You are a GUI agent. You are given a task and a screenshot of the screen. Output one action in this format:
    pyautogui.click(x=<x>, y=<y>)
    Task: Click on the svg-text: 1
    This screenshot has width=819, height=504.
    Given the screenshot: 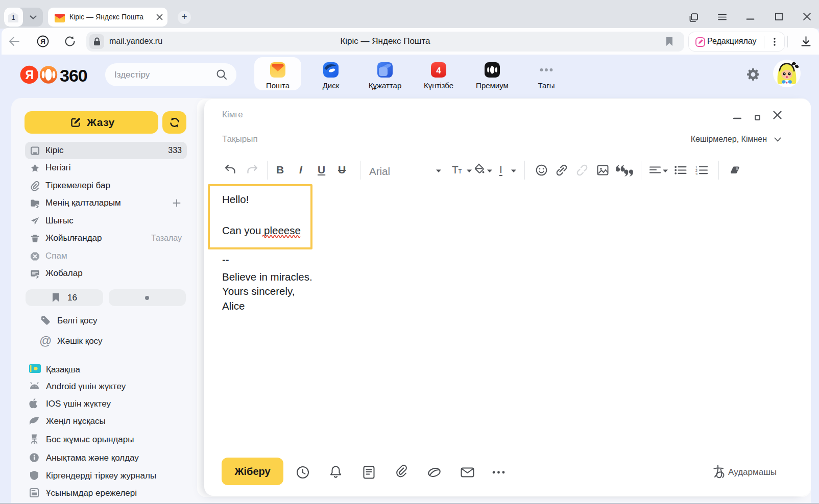 What is the action you would take?
    pyautogui.click(x=696, y=167)
    